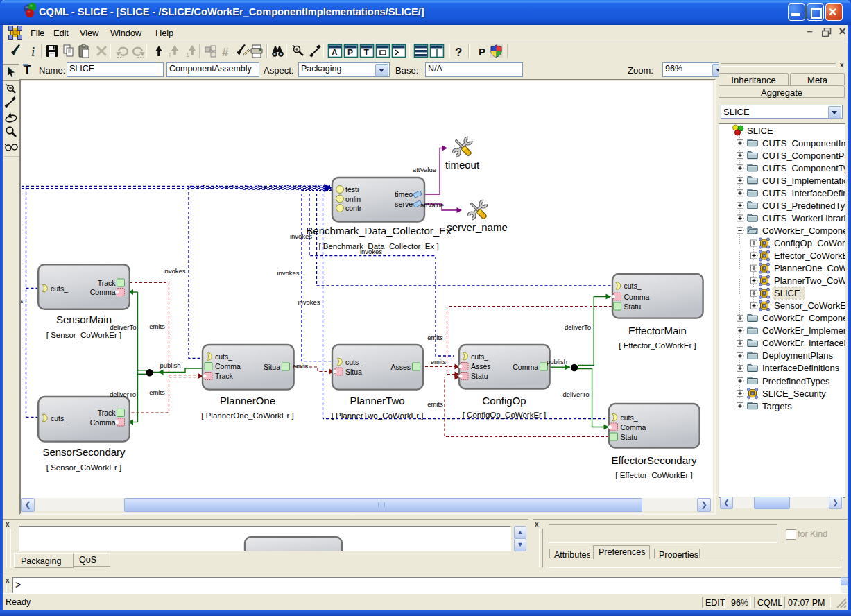  I want to click on svg-text: Sensor_CoWorkEr, so click(810, 305).